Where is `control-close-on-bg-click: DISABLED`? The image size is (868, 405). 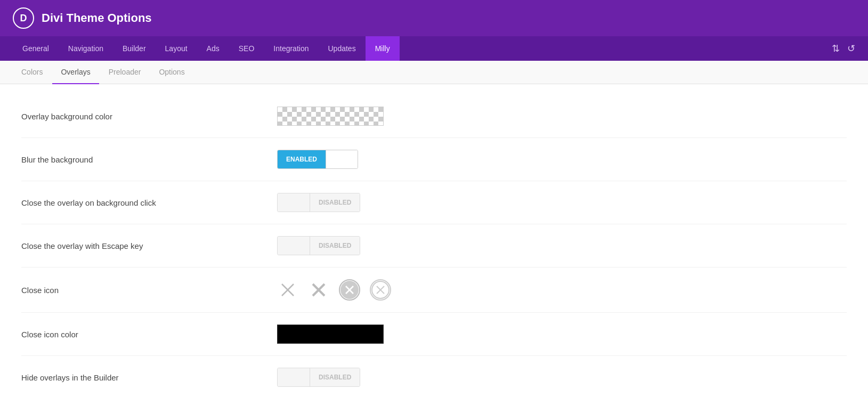 control-close-on-bg-click: DISABLED is located at coordinates (319, 203).